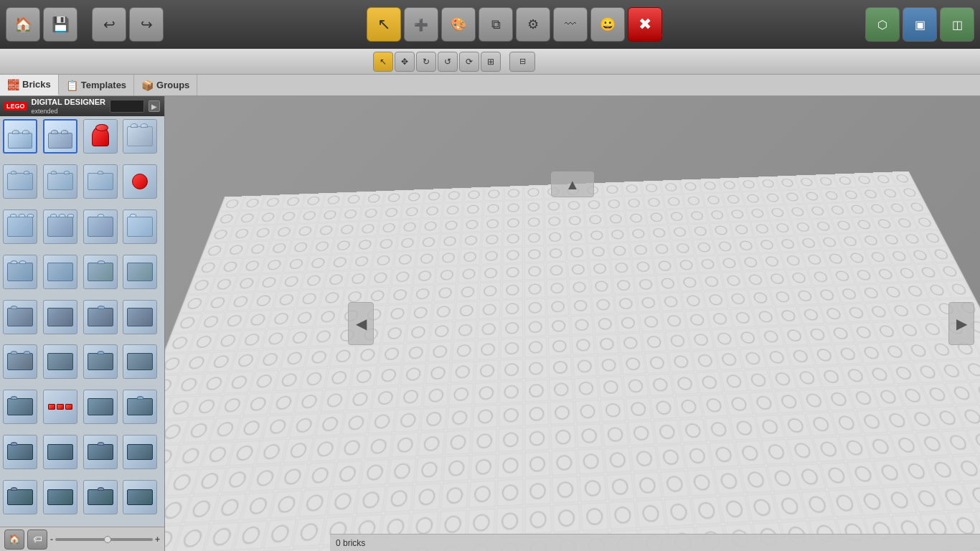 This screenshot has width=980, height=551. Describe the element at coordinates (154, 106) in the screenshot. I see `collapse-panel-button: ▶` at that location.